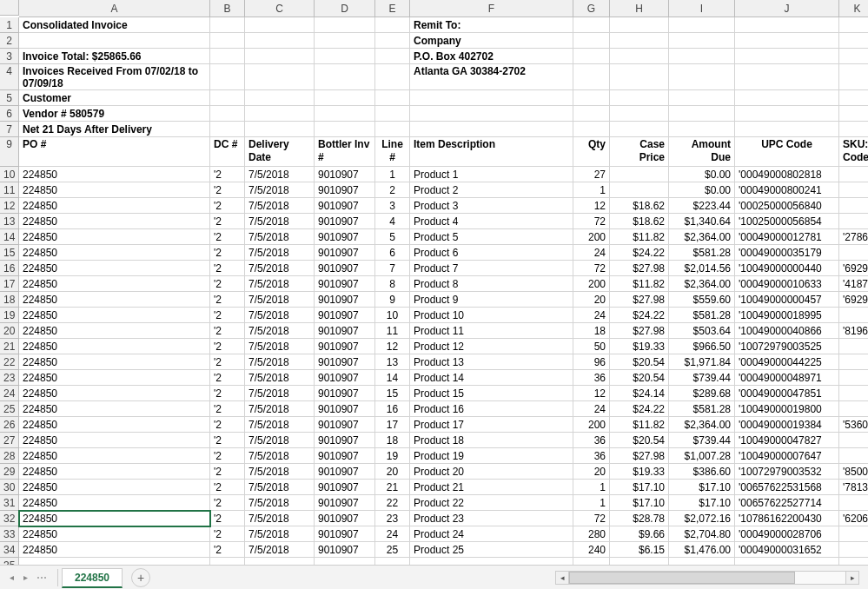 Image resolution: width=868 pixels, height=589 pixels. What do you see at coordinates (10, 331) in the screenshot?
I see `row-header: 20` at bounding box center [10, 331].